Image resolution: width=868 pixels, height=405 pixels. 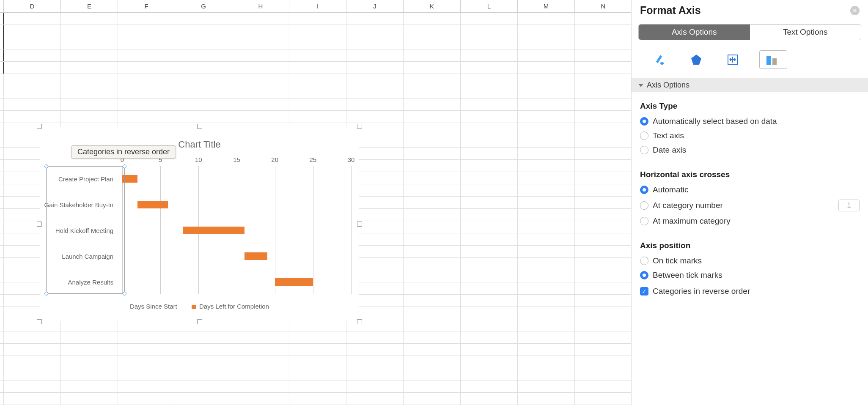 What do you see at coordinates (750, 291) in the screenshot?
I see `checkbox-reverse-order: ✓ Categories in reverse order` at bounding box center [750, 291].